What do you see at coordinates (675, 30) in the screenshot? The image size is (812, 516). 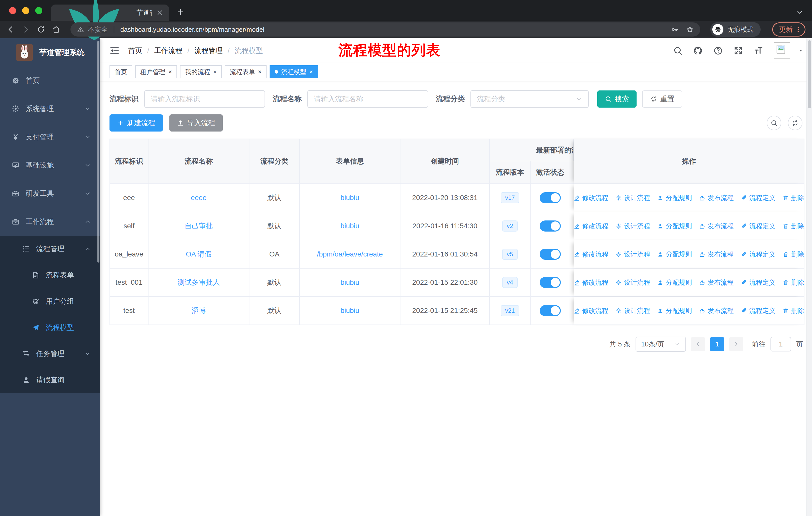 I see `password-key-icon` at bounding box center [675, 30].